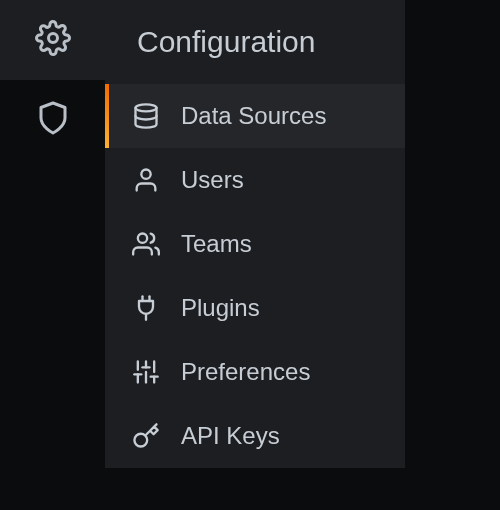  I want to click on rail-item-configuration, so click(52, 40).